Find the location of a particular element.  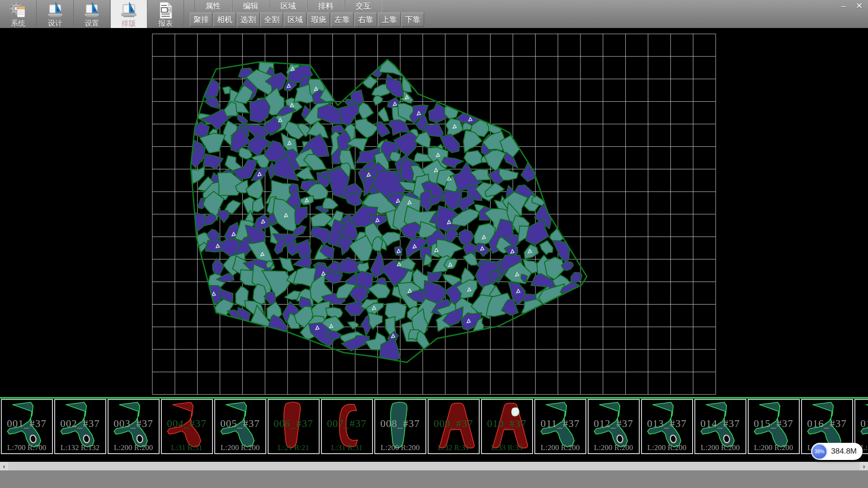

menu-bar: 属性编辑区域排料交互 is located at coordinates (288, 6).